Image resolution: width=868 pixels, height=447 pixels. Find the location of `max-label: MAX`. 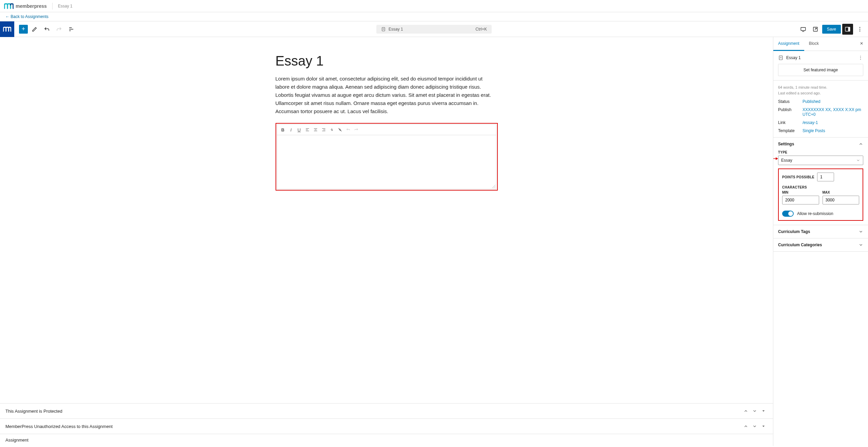

max-label: MAX is located at coordinates (841, 192).